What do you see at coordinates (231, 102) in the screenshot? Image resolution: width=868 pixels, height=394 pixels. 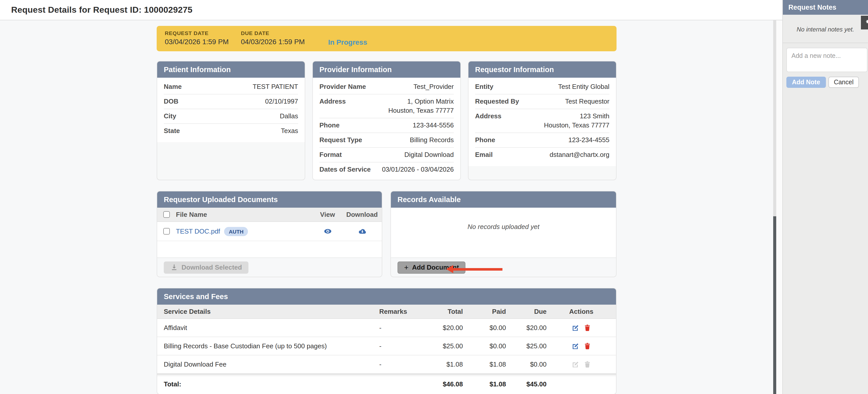 I see `table-row: DOB 02/10/1997` at bounding box center [231, 102].